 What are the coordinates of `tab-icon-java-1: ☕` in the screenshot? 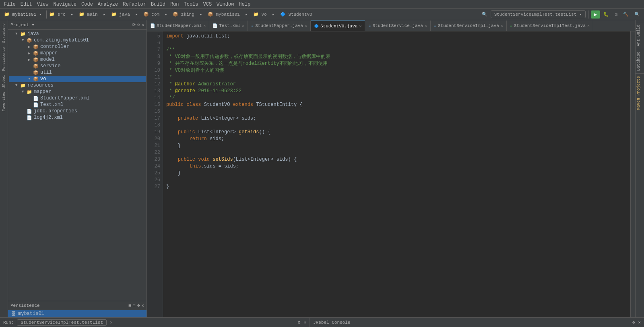 It's located at (252, 26).